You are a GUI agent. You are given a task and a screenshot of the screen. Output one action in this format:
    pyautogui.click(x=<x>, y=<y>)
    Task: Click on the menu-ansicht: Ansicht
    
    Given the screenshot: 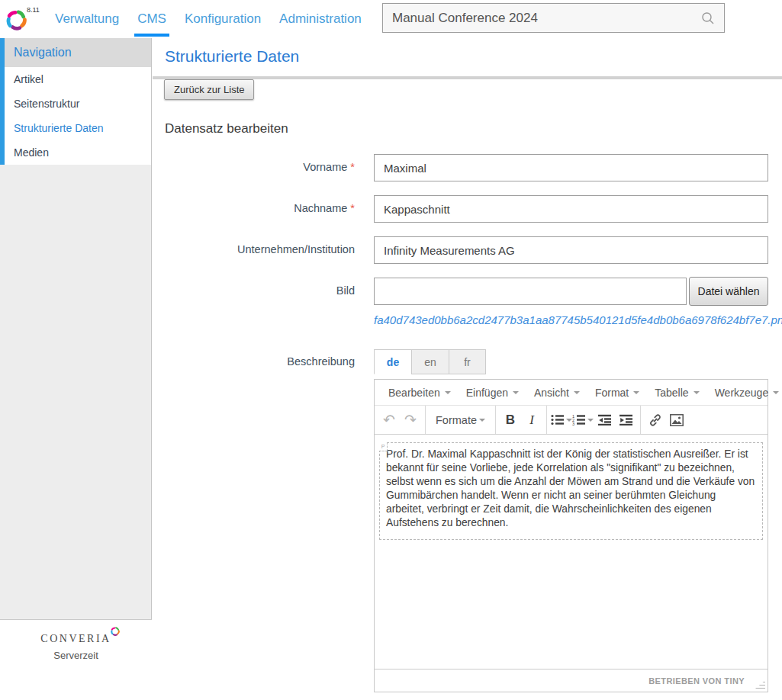 What is the action you would take?
    pyautogui.click(x=557, y=393)
    